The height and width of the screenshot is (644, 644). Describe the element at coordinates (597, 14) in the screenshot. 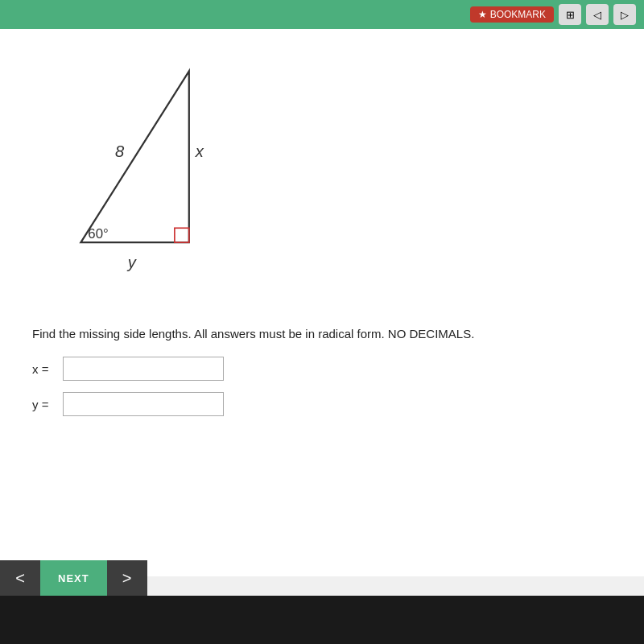

I see `prev-icon: ◁` at that location.